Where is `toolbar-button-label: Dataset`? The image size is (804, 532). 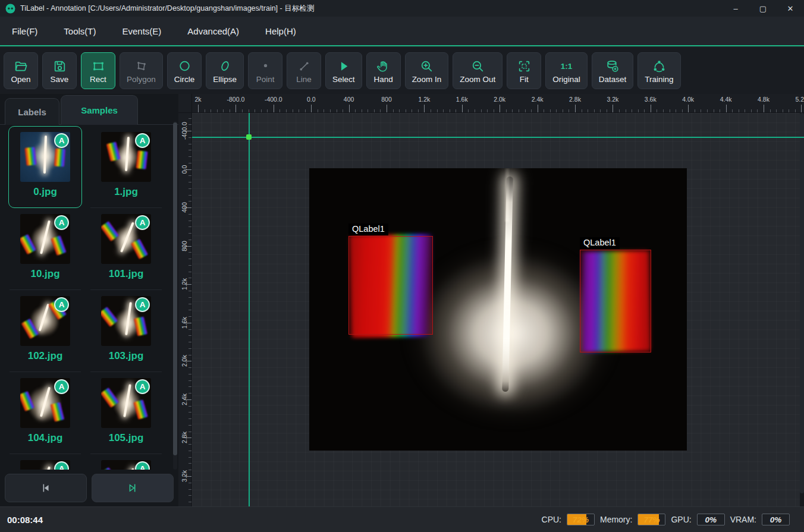 toolbar-button-label: Dataset is located at coordinates (613, 80).